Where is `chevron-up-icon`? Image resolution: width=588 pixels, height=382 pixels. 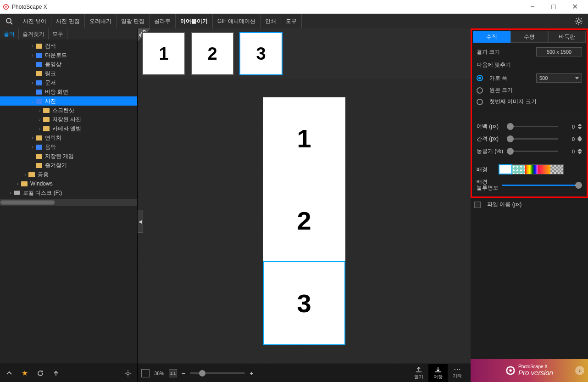 chevron-up-icon is located at coordinates (9, 373).